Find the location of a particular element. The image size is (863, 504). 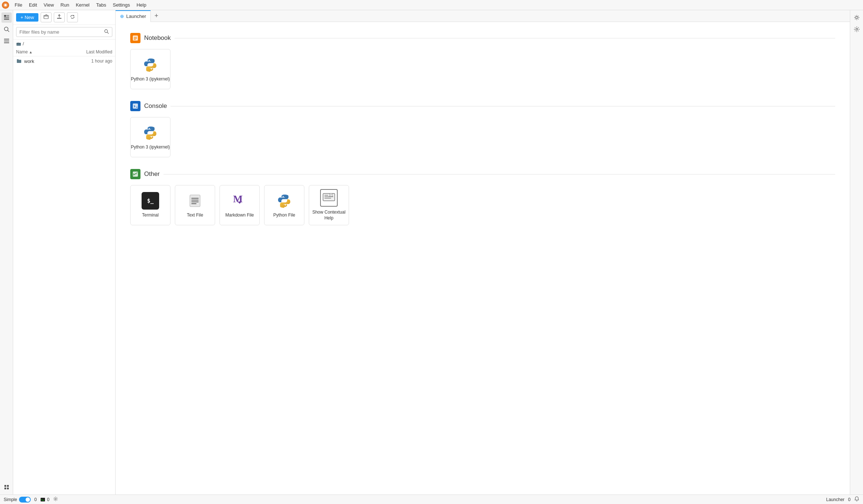

python3-console-label: Python 3 (ipykernel) is located at coordinates (151, 147).